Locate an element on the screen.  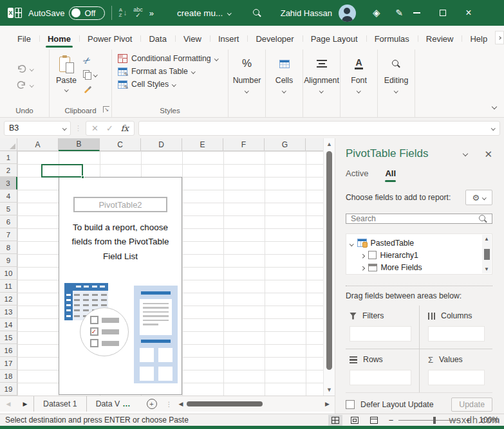
sort-az-icon: AZ ↓ is located at coordinates (122, 13).